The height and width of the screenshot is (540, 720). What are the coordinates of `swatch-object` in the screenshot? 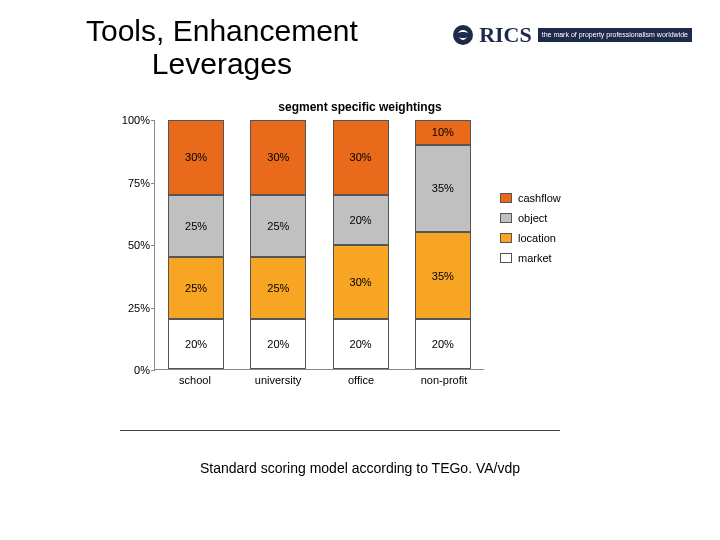 It's located at (506, 218).